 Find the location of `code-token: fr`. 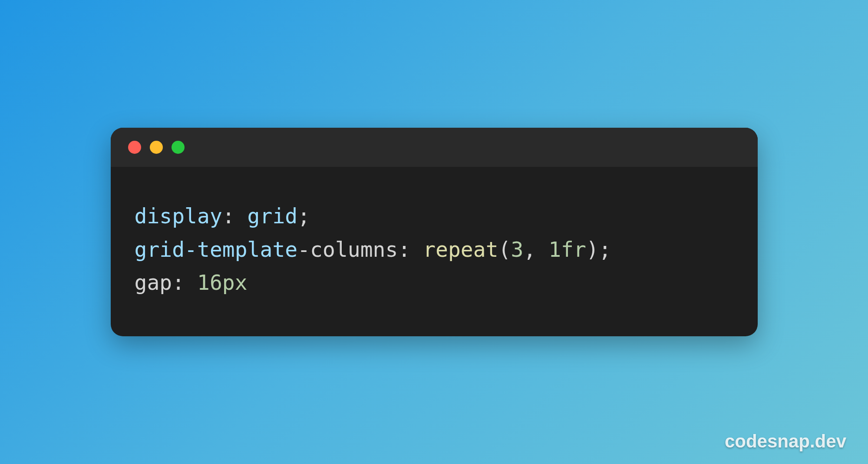

code-token: fr is located at coordinates (574, 249).